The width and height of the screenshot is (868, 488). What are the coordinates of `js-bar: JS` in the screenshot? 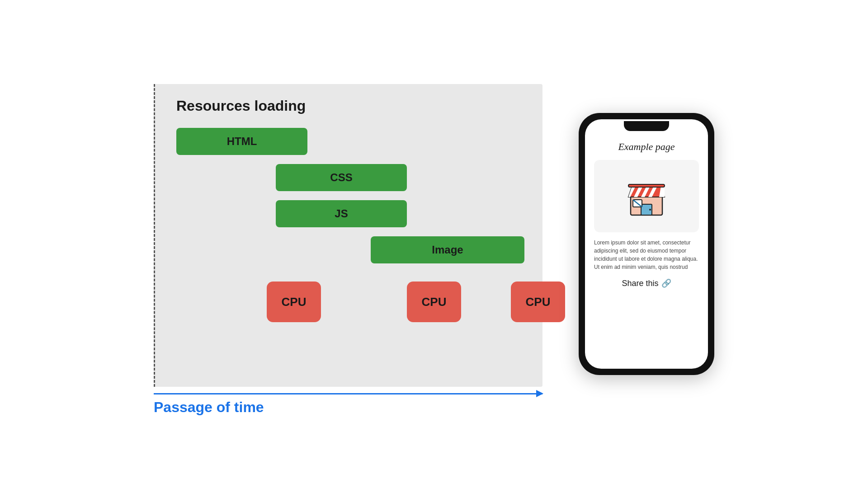 It's located at (341, 214).